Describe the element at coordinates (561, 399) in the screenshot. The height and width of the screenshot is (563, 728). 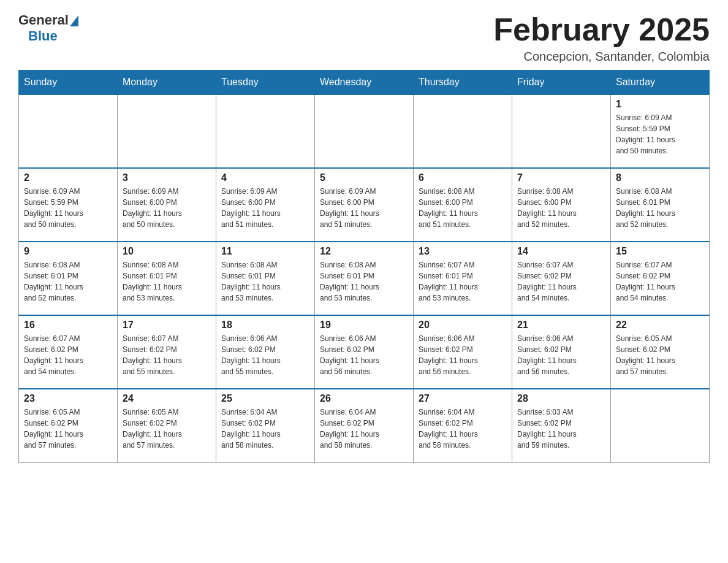
I see `day-number: 28` at that location.